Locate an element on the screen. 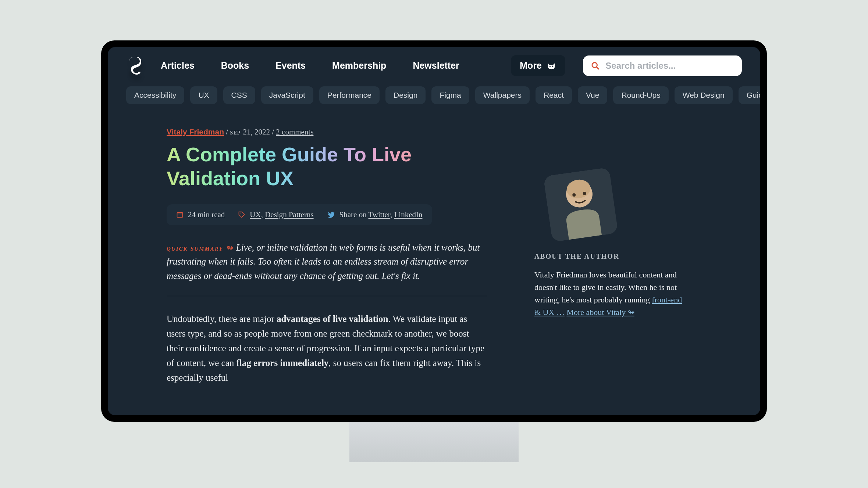  date-rest: 21, 2022 is located at coordinates (256, 132).